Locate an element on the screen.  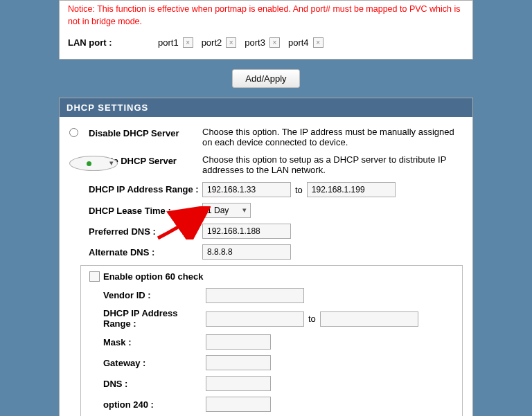
opt60-range-label: DHCP IP Address Range : is located at coordinates (154, 319).